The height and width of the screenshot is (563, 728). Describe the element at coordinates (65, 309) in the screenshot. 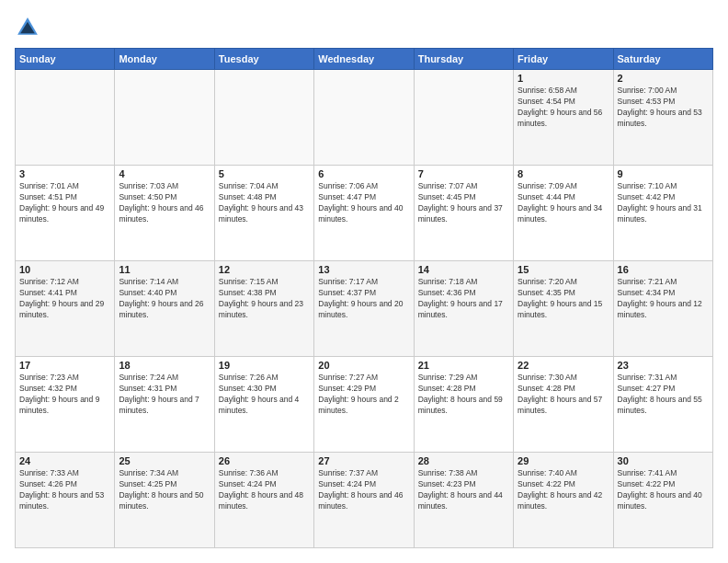

I see `calendar-cell: 10Sunrise: 7:12 AM Sunset: 4:41 PM Dayli…` at that location.